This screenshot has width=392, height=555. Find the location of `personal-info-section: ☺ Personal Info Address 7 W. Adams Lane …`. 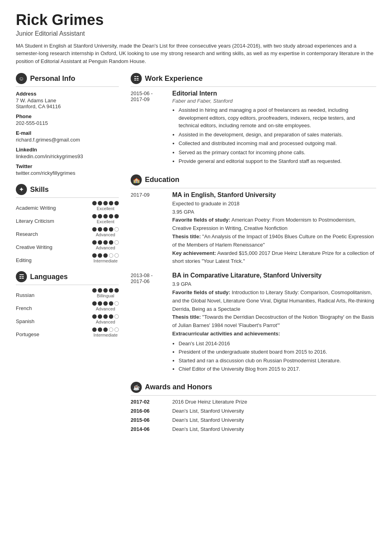

personal-info-section: ☺ Personal Info Address 7 W. Adams Lane … is located at coordinates (67, 124).